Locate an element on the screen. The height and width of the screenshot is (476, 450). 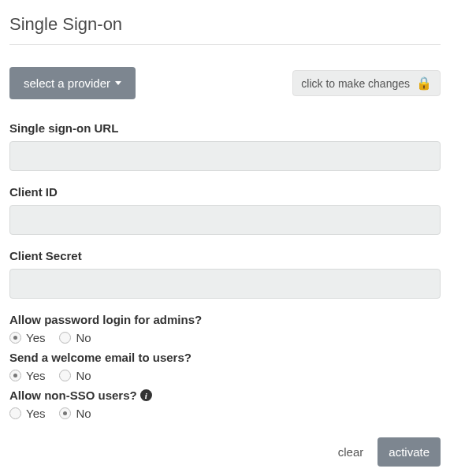
sso-url-field-group: Single sign-on URL is located at coordinates (225, 147).